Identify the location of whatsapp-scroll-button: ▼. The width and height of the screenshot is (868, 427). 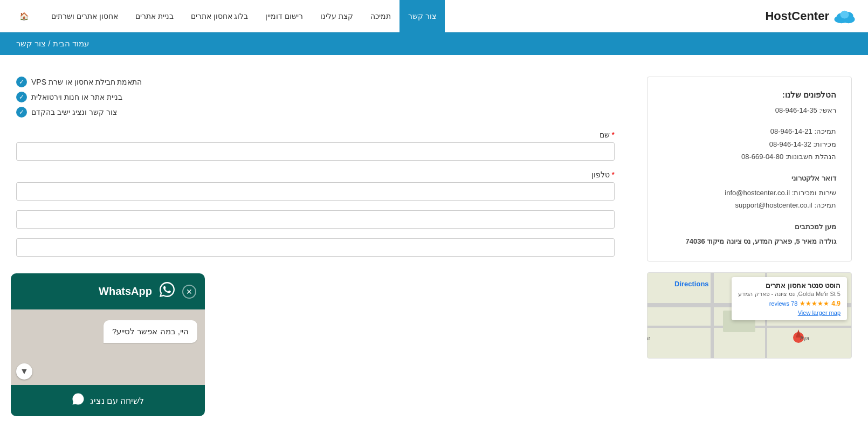
(24, 371).